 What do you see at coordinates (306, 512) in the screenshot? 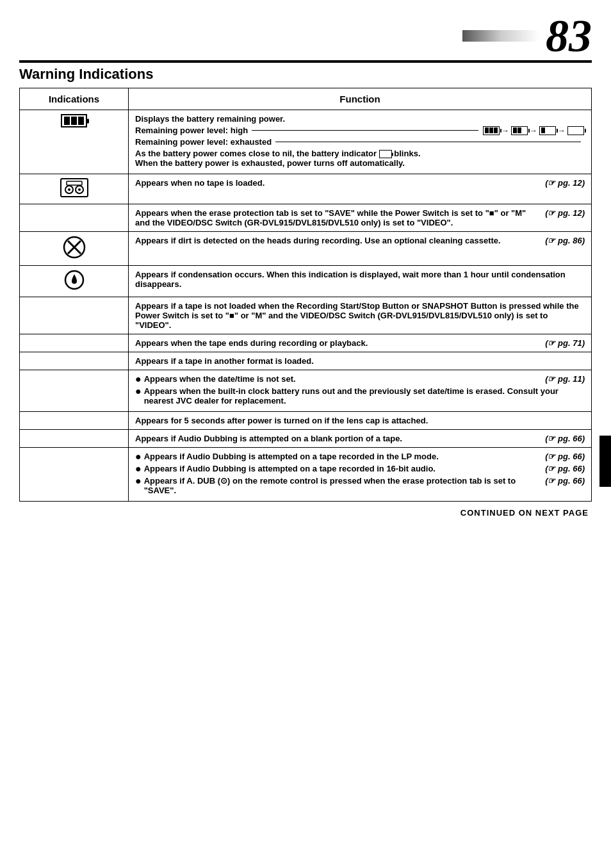
I see `continued-label: CONTINUED ON NEXT PAGE` at bounding box center [306, 512].